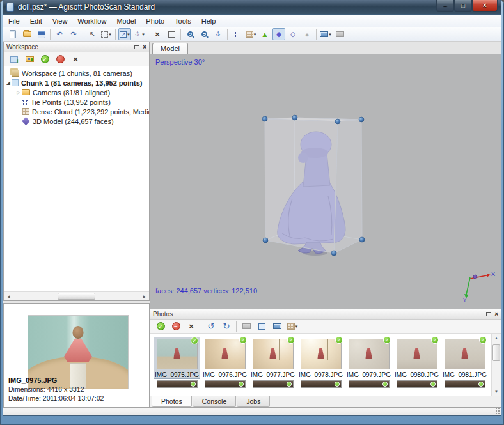 The width and height of the screenshot is (504, 425). Describe the element at coordinates (320, 314) in the screenshot. I see `photos-panel-title: Photos` at that location.